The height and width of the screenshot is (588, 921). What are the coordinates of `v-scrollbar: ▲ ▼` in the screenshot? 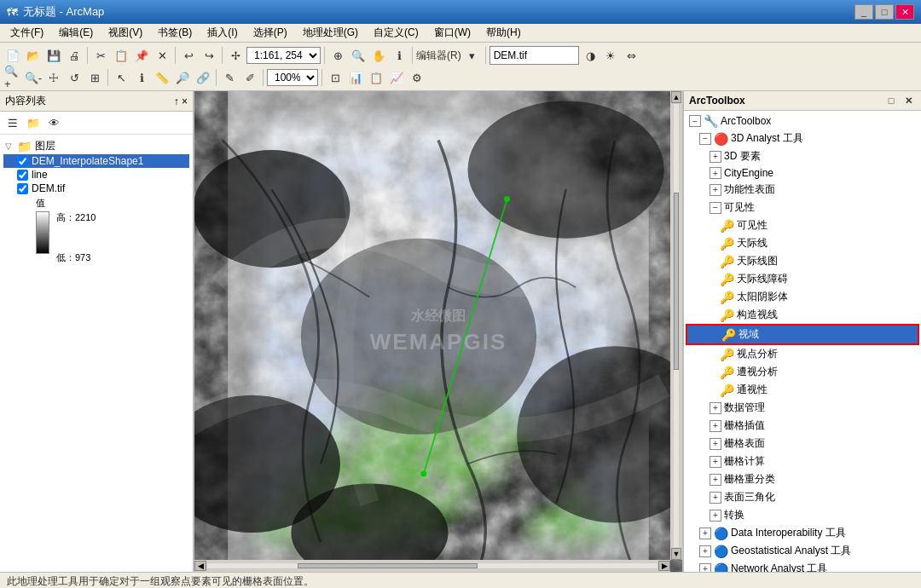 It's located at (676, 326).